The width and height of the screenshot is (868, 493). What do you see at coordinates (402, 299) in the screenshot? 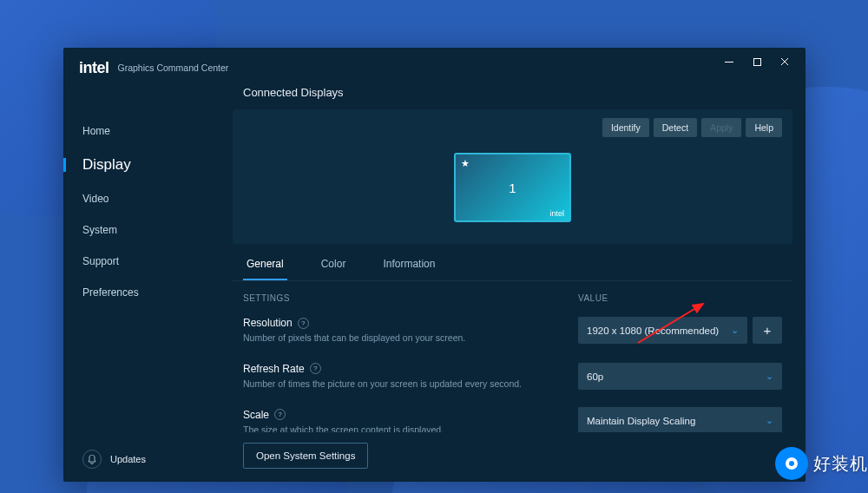
I see `settings-header: SETTINGS` at bounding box center [402, 299].